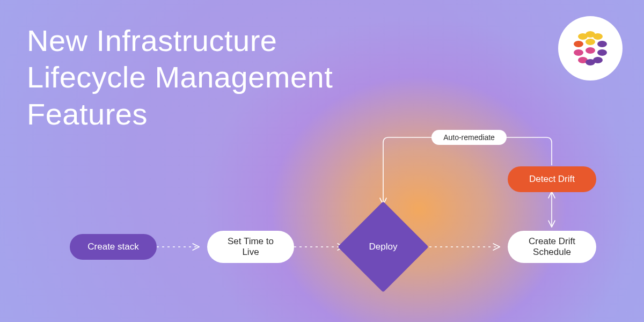 Image resolution: width=644 pixels, height=322 pixels. Describe the element at coordinates (590, 48) in the screenshot. I see `pulumi-logo-icon` at that location.